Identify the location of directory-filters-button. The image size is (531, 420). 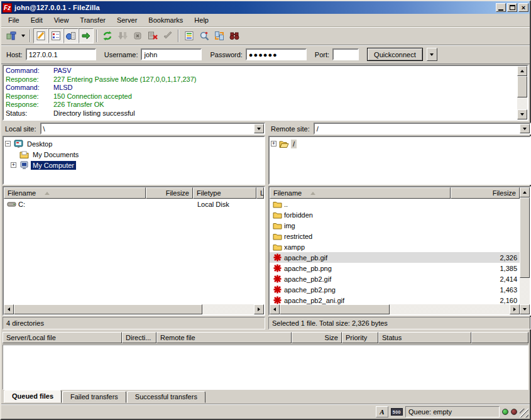
(189, 36).